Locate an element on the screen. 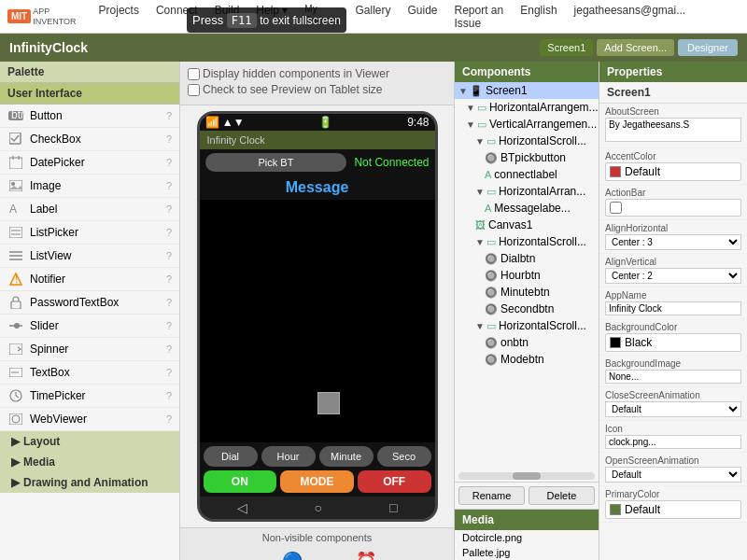 Image resolution: width=747 pixels, height=560 pixels. nav-guide: Guide is located at coordinates (422, 17).